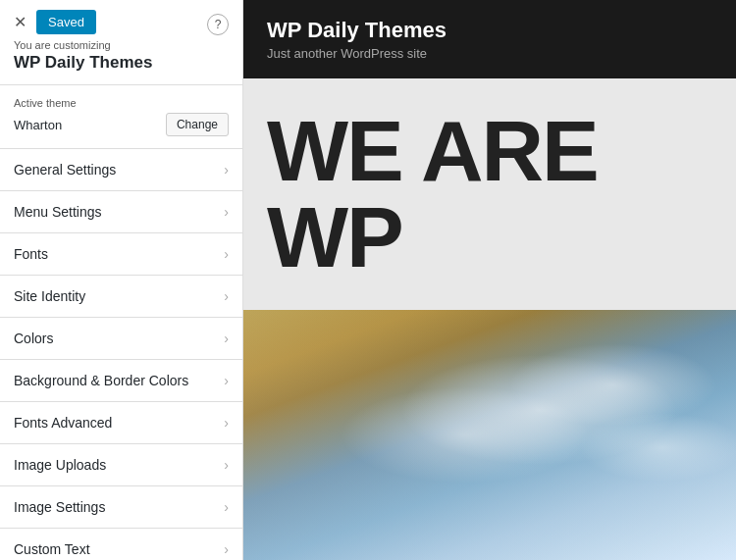 This screenshot has width=736, height=560. What do you see at coordinates (20, 23) in the screenshot?
I see `close-button: ✕` at bounding box center [20, 23].